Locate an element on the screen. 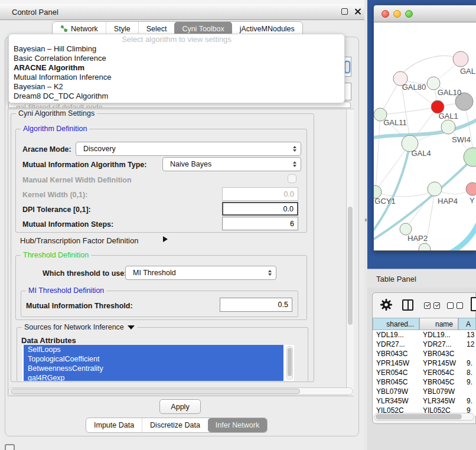  table-hscrollbar is located at coordinates (424, 417).